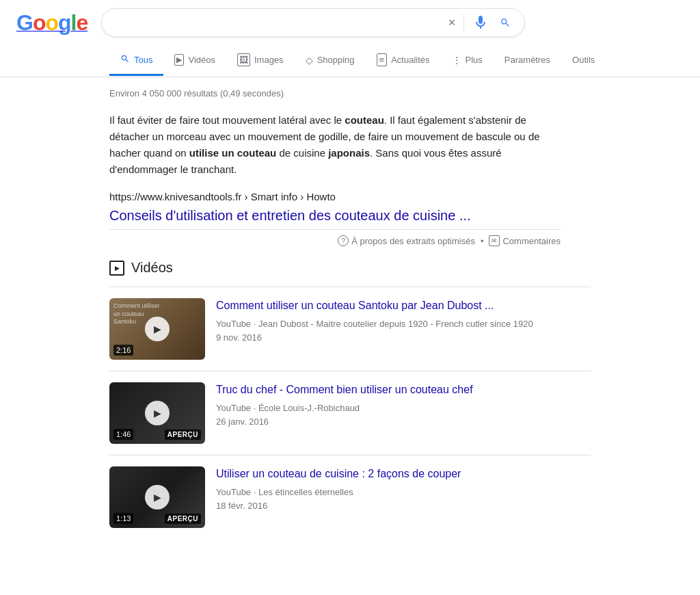  What do you see at coordinates (525, 241) in the screenshot?
I see `comments-btn: ✉ Commentaires` at bounding box center [525, 241].